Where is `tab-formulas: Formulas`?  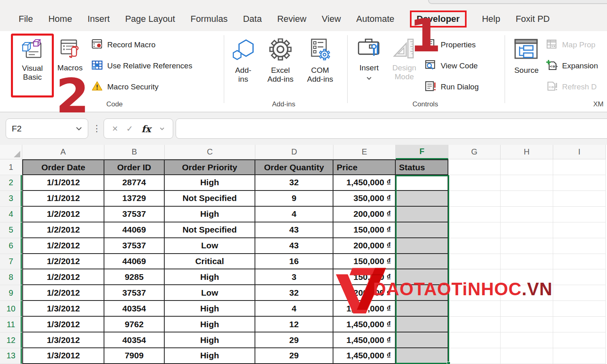
tab-formulas: Formulas is located at coordinates (209, 19).